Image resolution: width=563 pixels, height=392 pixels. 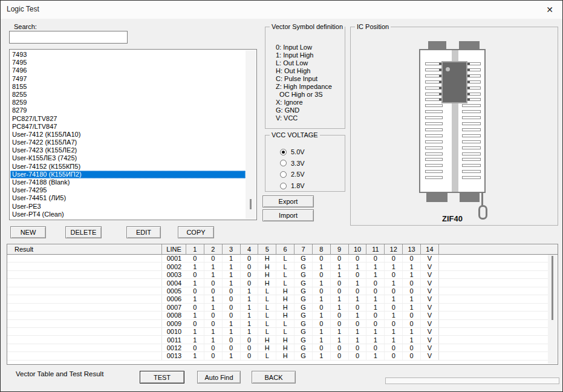 I want to click on list-item: User-РЕ3, so click(x=128, y=207).